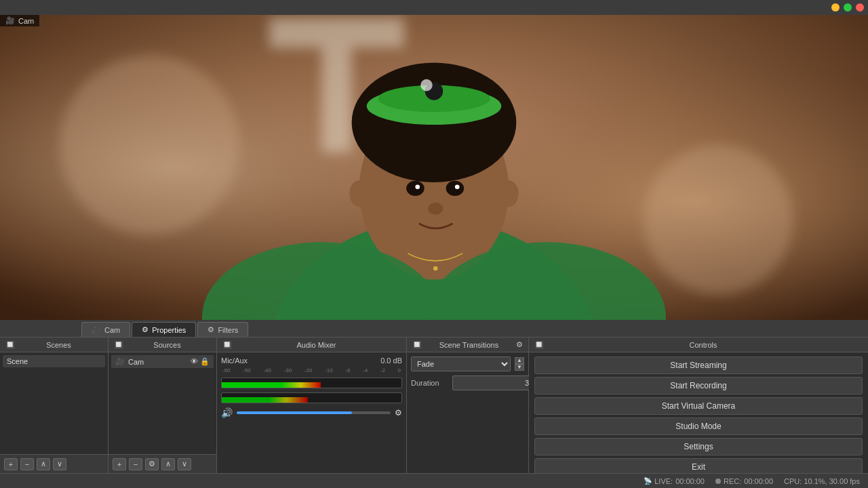 This screenshot has height=488, width=868. What do you see at coordinates (434, 7) in the screenshot?
I see `title-bar` at bounding box center [434, 7].